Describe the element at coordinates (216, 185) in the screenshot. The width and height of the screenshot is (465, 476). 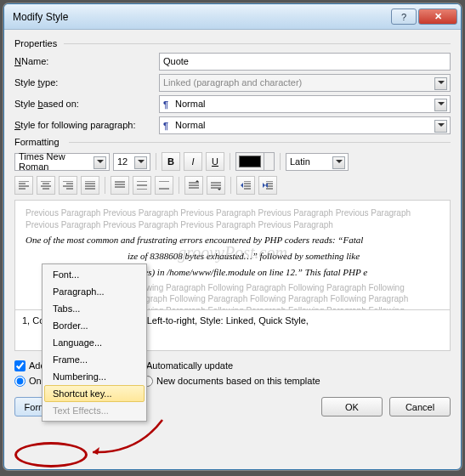
I see `space-before-down-button` at that location.